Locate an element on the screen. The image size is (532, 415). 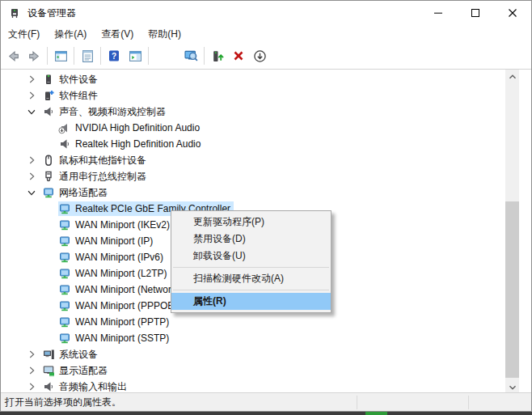
menu-item-disable-device: 禁用设备(D) is located at coordinates (251, 239).